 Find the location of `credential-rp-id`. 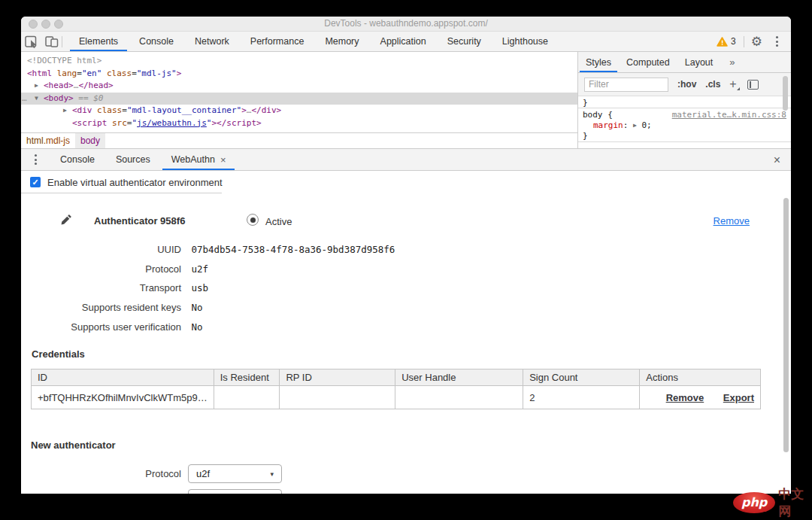

credential-rp-id is located at coordinates (338, 397).